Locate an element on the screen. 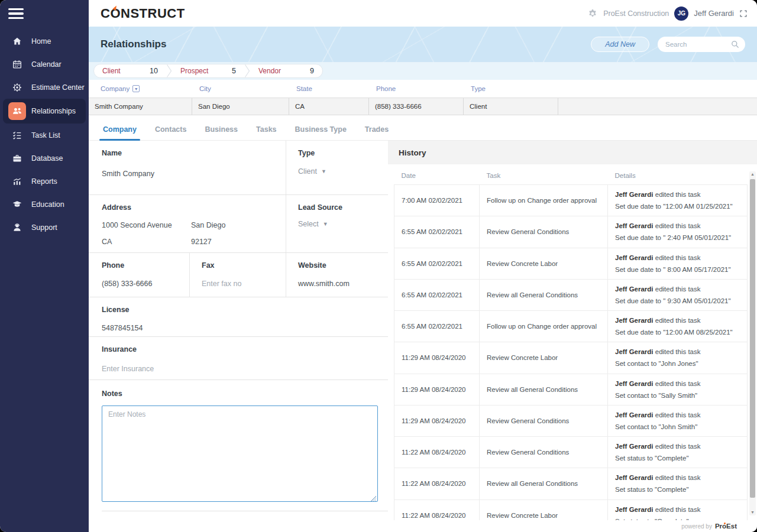 This screenshot has width=757, height=532. history-detail-line: Set contact to "John Smith" is located at coordinates (678, 427).